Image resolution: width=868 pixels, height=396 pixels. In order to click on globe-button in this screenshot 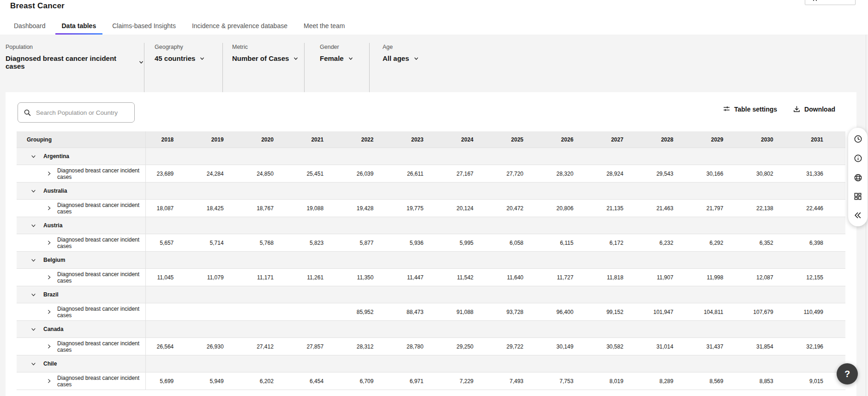, I will do `click(858, 178)`.